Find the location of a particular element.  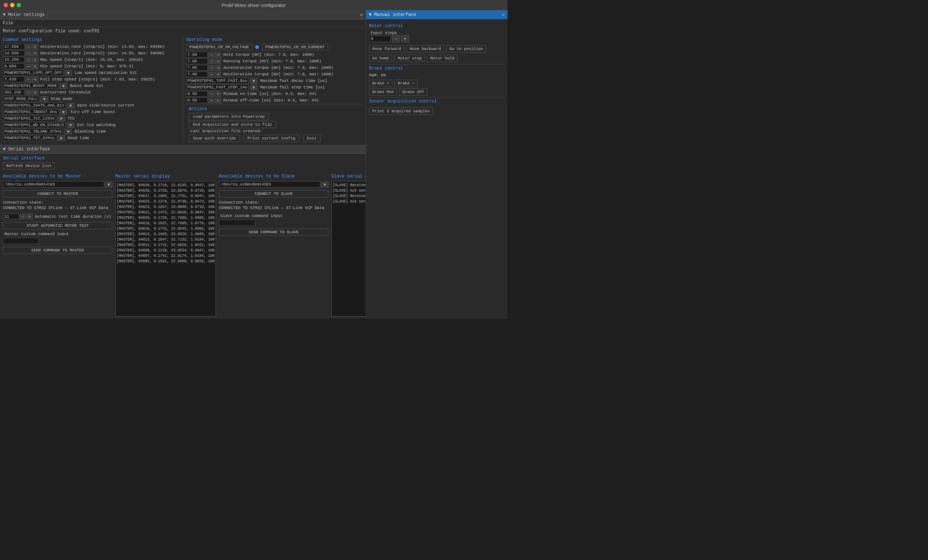

refresh-device-btn: Refresh device list is located at coordinates (29, 166).